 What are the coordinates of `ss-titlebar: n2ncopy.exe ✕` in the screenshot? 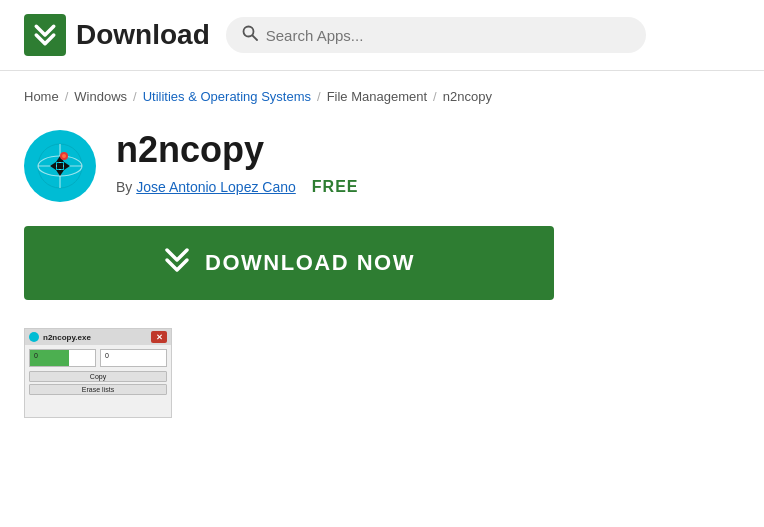 It's located at (98, 337).